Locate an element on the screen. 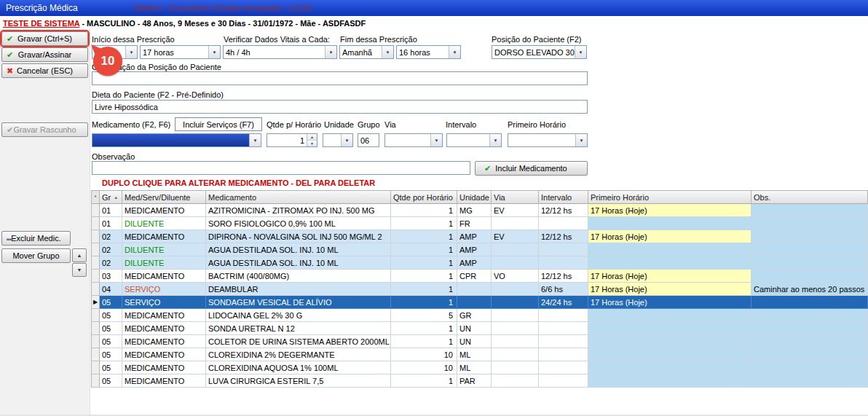 The image size is (868, 416). incluir-servicos-button: Incluir Serviços (F7) is located at coordinates (218, 124).